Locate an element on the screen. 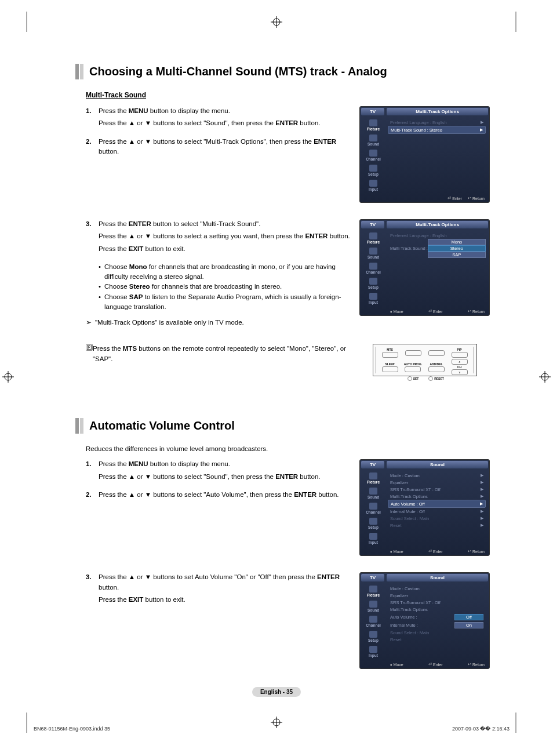  osd-row: Multi-Track Options is located at coordinates (437, 609).